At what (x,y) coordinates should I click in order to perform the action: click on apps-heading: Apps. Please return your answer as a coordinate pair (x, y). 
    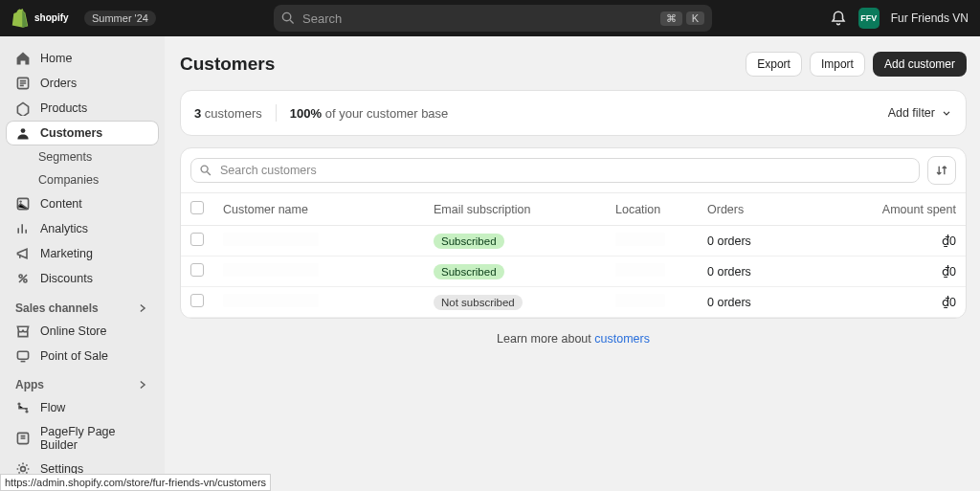
    Looking at the image, I should click on (82, 385).